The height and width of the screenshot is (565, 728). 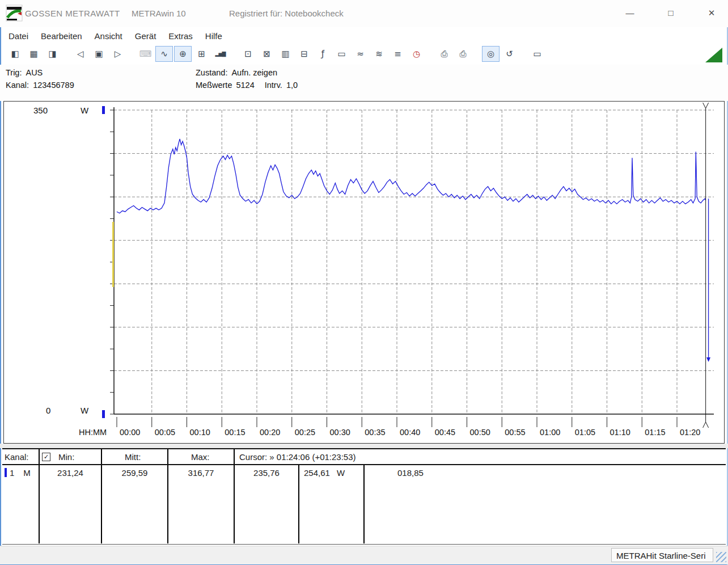 I want to click on x-axis-unit-label: HH:MM, so click(x=93, y=432).